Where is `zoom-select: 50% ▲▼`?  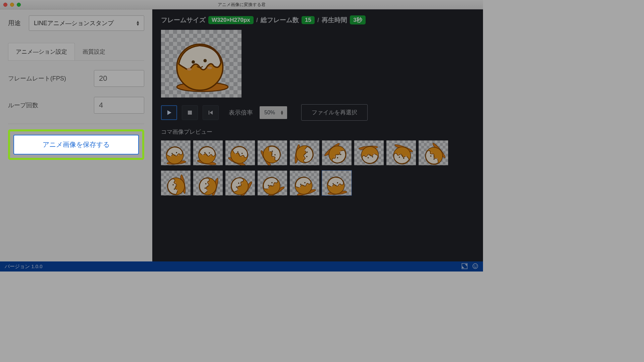
zoom-select: 50% ▲▼ is located at coordinates (273, 113).